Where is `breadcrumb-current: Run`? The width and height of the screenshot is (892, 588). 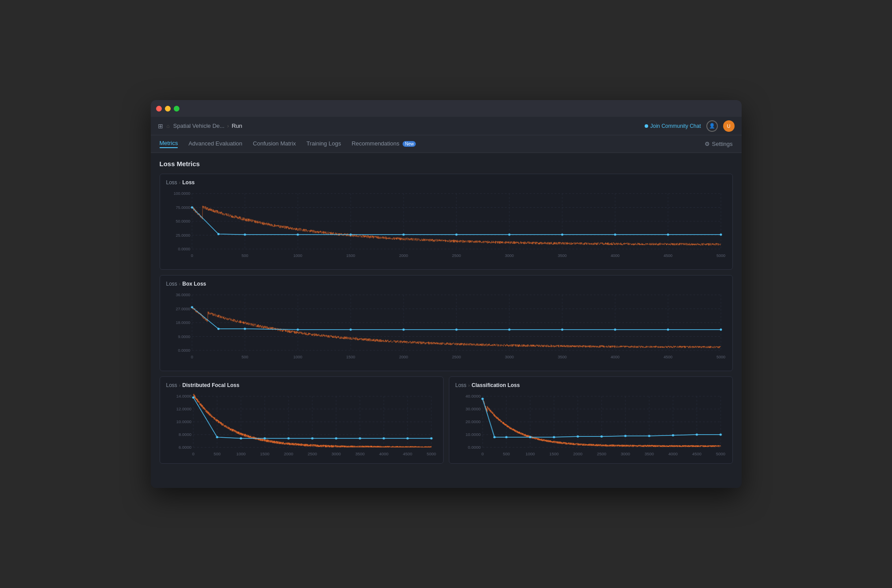
breadcrumb-current: Run is located at coordinates (237, 126).